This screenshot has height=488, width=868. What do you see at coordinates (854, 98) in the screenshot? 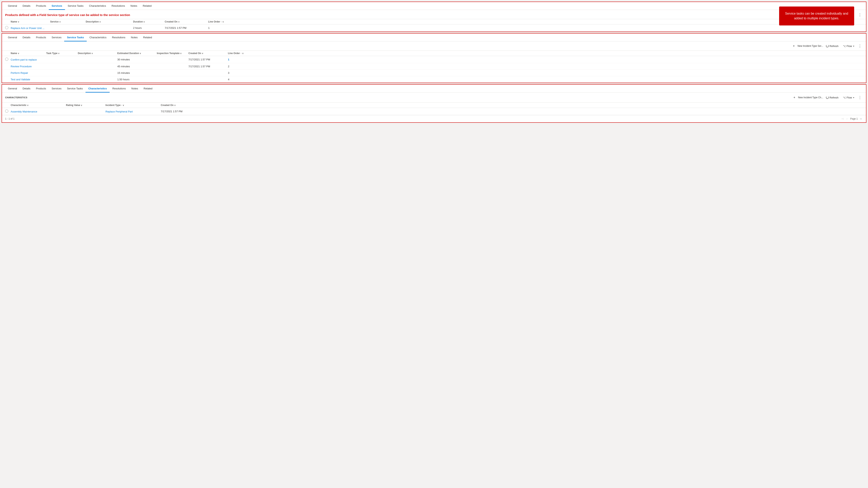
I see `flow-chevron-3: ▾` at bounding box center [854, 98].